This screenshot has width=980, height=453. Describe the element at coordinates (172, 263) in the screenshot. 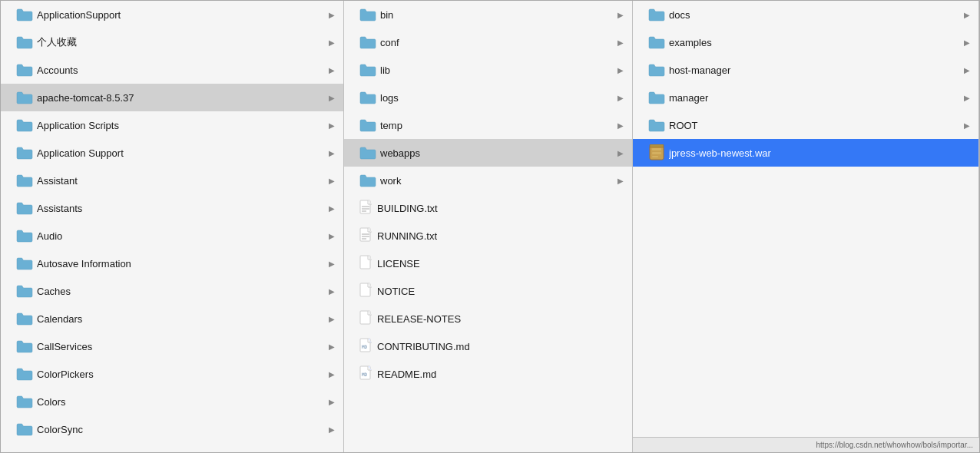

I see `list-item: Autosave Information▶` at that location.